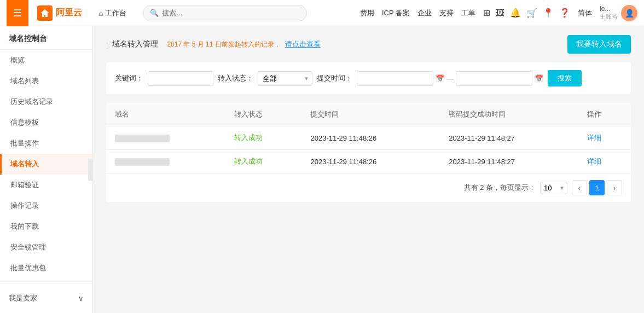 The width and height of the screenshot is (644, 313). What do you see at coordinates (618, 13) in the screenshot?
I see `user-menu: le... 主账号 👤` at bounding box center [618, 13].